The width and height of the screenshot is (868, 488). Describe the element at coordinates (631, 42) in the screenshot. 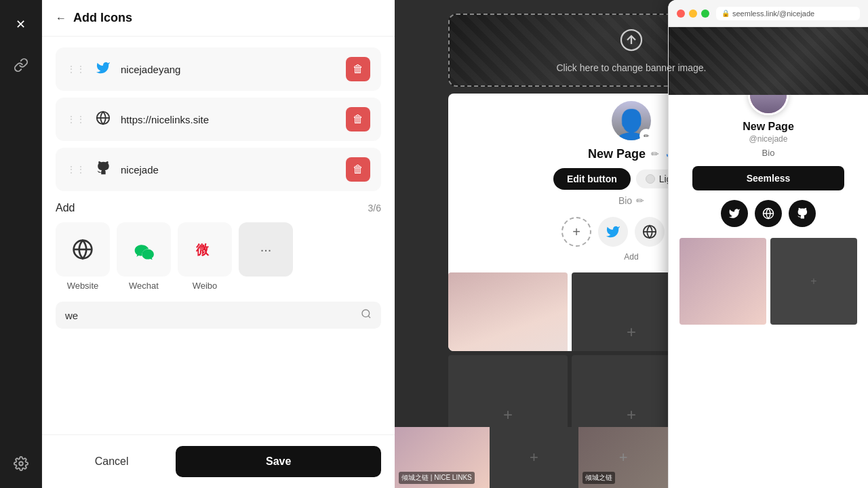

I see `upload-icon` at that location.